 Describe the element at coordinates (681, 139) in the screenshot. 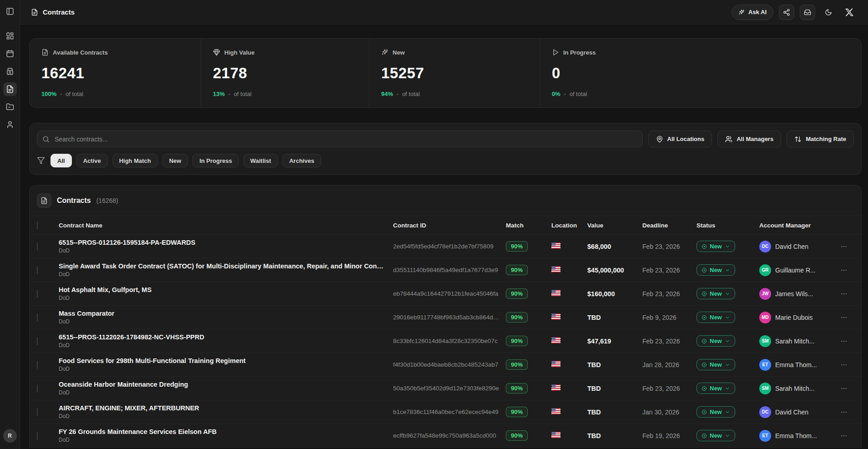

I see `locations-filter-button: All Locations` at that location.